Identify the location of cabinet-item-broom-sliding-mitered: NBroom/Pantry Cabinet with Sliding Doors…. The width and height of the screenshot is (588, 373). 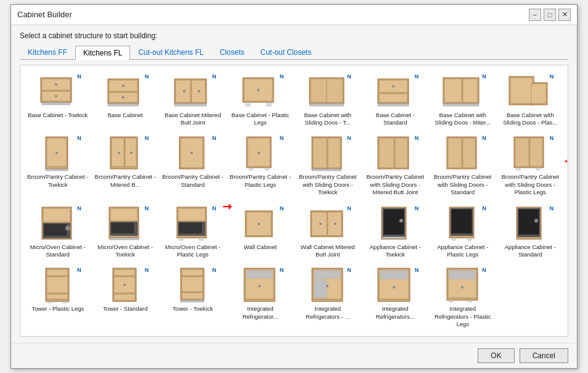
(396, 165).